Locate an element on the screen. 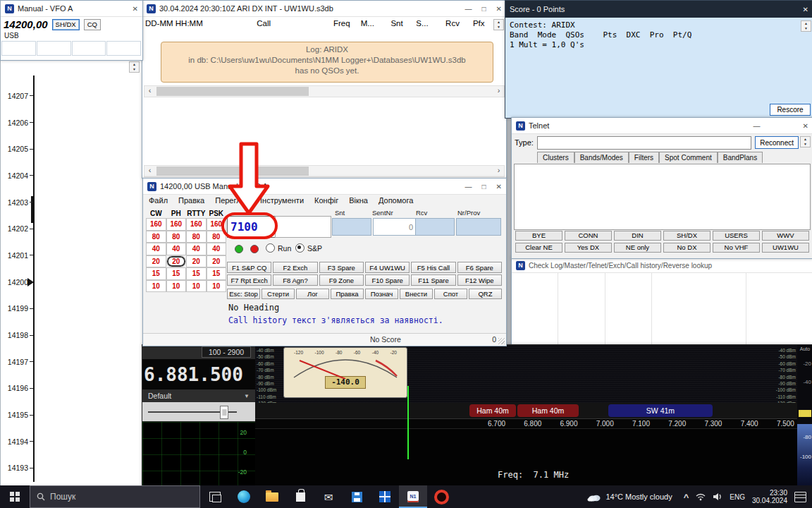 Image resolution: width=812 pixels, height=508 pixels. auto-label: Auto is located at coordinates (805, 349).